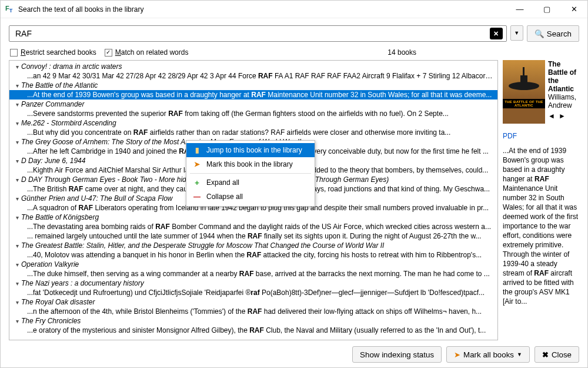 This screenshot has width=588, height=368. Describe the element at coordinates (524, 104) in the screenshot. I see `cover-band: THE BATTLE OF THE ATLANTIC` at that location.